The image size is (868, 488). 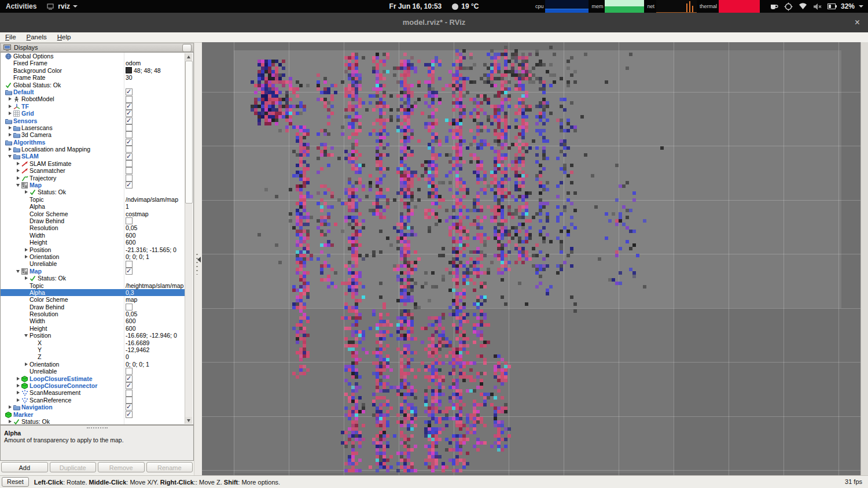 What do you see at coordinates (93, 63) in the screenshot?
I see `tree-row-fixed-frame: Fixed Frameodom` at bounding box center [93, 63].